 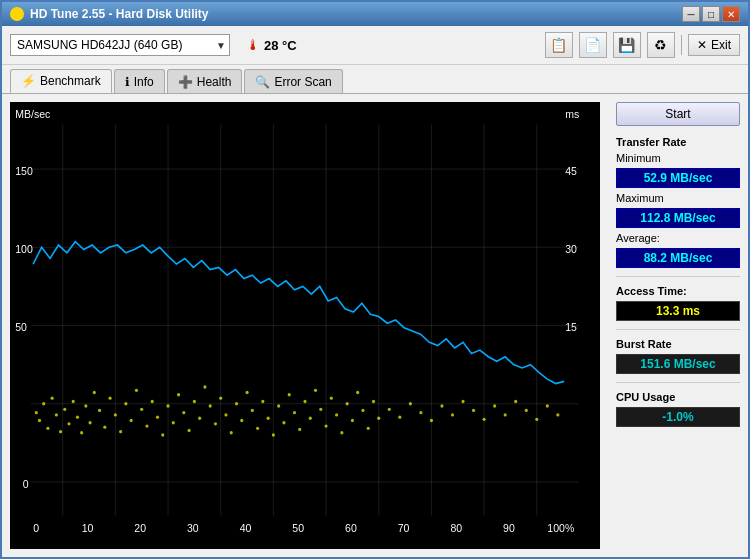 What do you see at coordinates (678, 258) in the screenshot?
I see `average-value: 88.2 MB/sec` at bounding box center [678, 258].